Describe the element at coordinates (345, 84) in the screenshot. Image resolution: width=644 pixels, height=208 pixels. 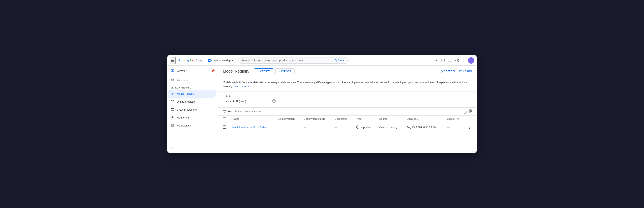
I see `description-text: Models are built from your datasets or u…` at that location.